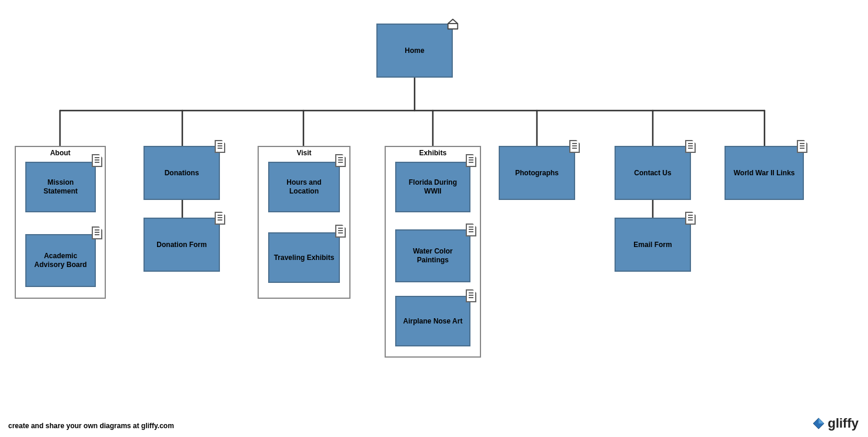 The width and height of the screenshot is (868, 437). What do you see at coordinates (433, 187) in the screenshot?
I see `node-florida-wwii: Florida During WWII` at bounding box center [433, 187].